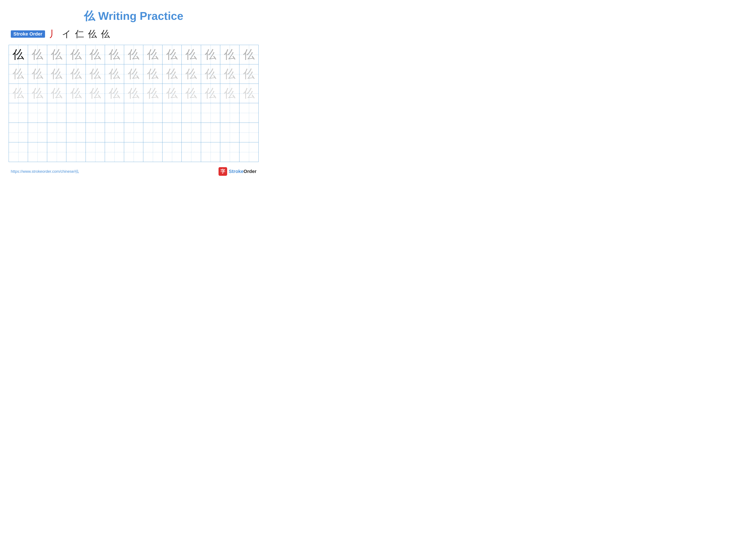 The image size is (756, 534). What do you see at coordinates (243, 172) in the screenshot?
I see `brand-name: StrokeOrder` at bounding box center [243, 172].